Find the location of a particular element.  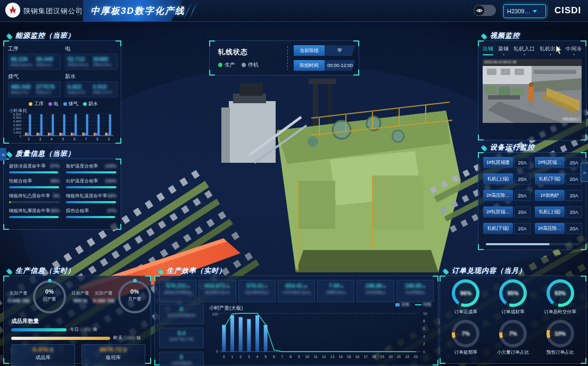

camera-tab-5: 中间冷 is located at coordinates (574, 50).